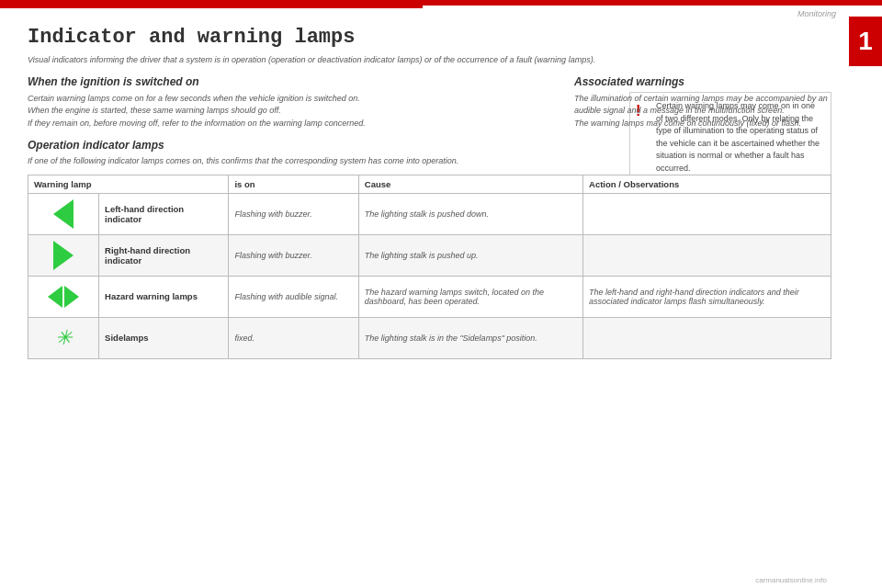 Image resolution: width=882 pixels, height=588 pixels. Describe the element at coordinates (707, 213) in the screenshot. I see `action-left` at that location.